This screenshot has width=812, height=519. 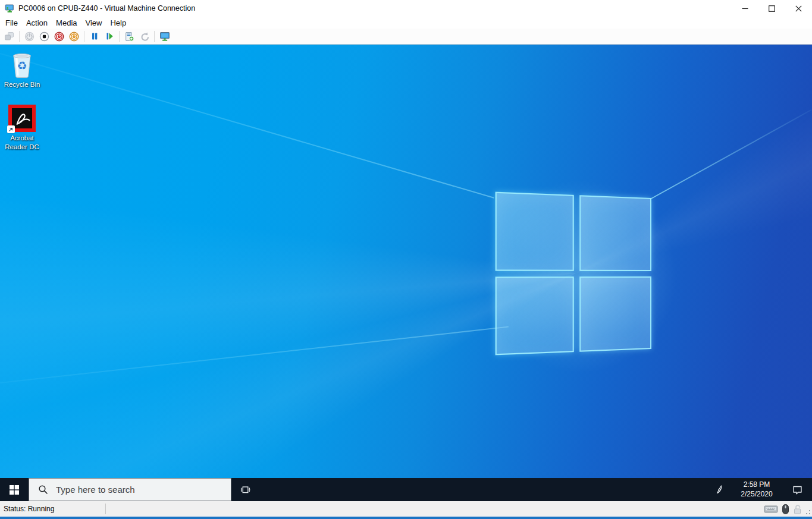 I want to click on windows-ink-button, so click(x=719, y=490).